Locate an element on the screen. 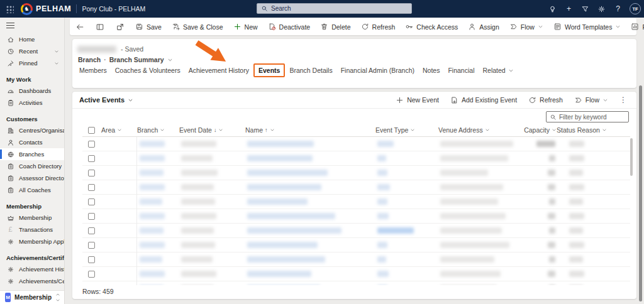 The height and width of the screenshot is (304, 644). view-selector: Active Events is located at coordinates (106, 100).